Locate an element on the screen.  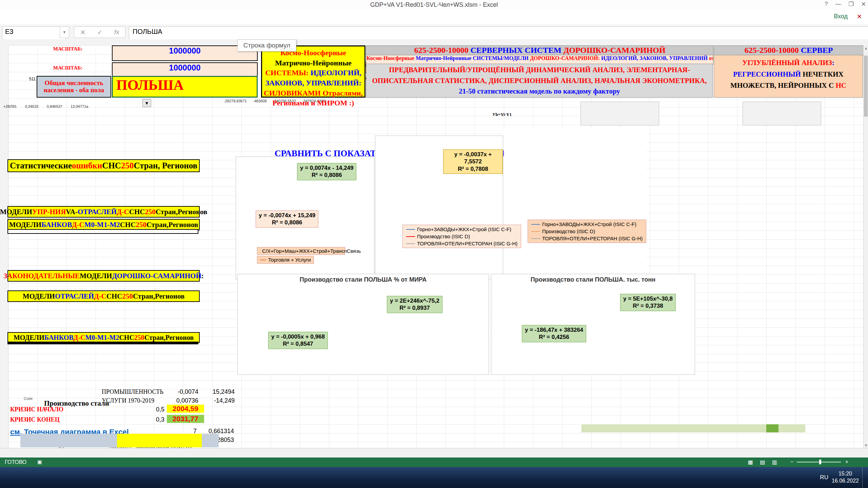
chart-gdp-shares: Горно+ЗАВОДЫ+ЖКХ+Строй (ISIC C-F) Произв… is located at coordinates (575, 202).